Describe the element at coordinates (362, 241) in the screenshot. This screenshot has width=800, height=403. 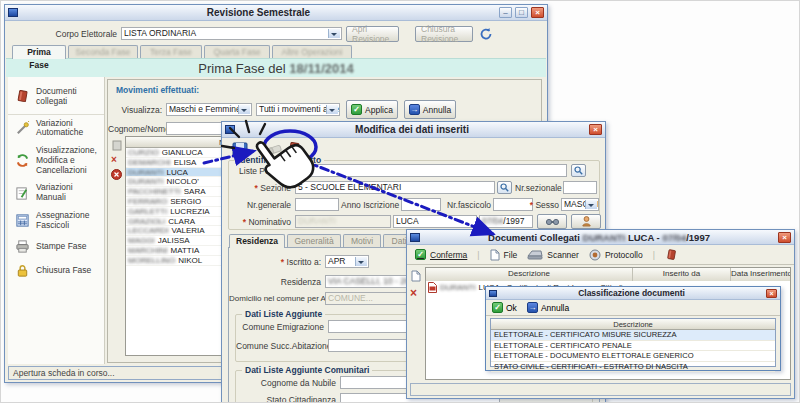
I see `tab-motivi: Motivi` at that location.